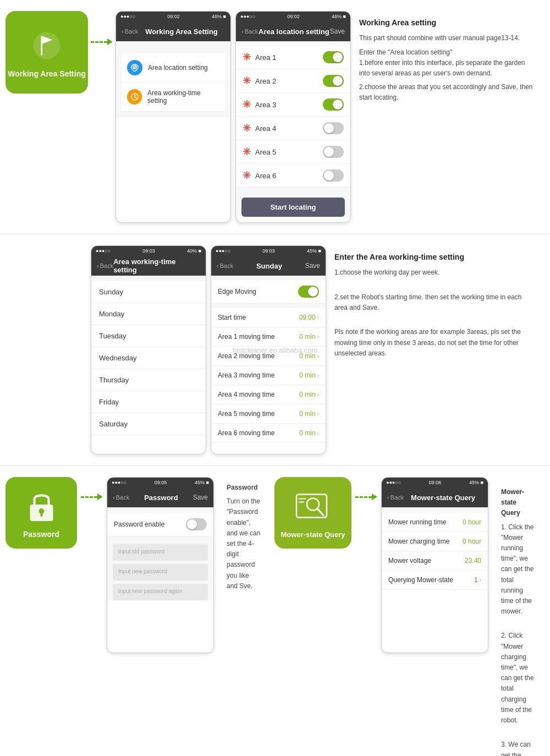 This screenshot has width=550, height=756. Describe the element at coordinates (312, 535) in the screenshot. I see `mower-icon-label: Mower-state Query` at that location.